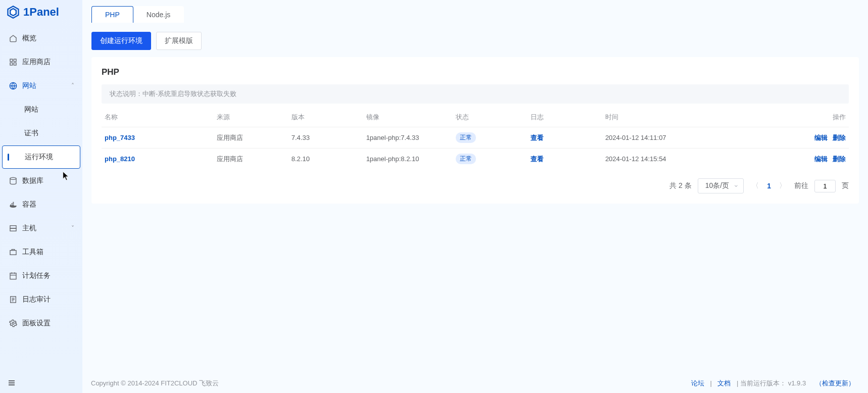 The height and width of the screenshot is (393, 868). Describe the element at coordinates (326, 117) in the screenshot. I see `col-version: 版本` at that location.